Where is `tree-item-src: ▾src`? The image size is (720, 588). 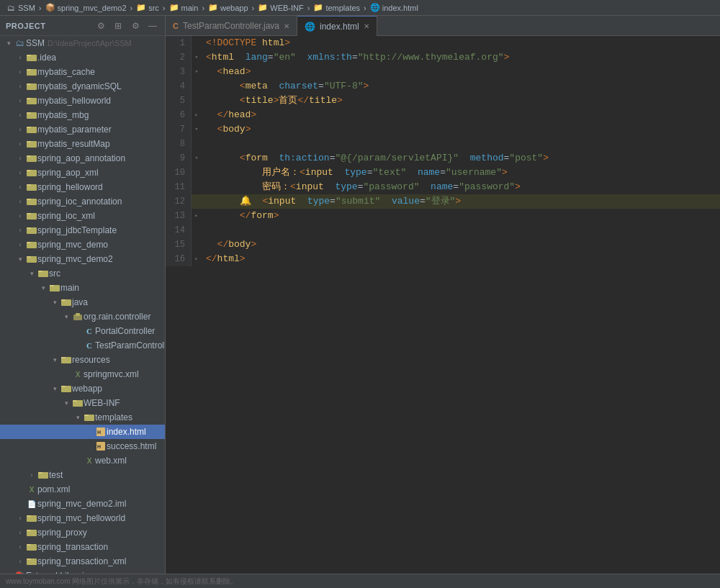 tree-item-src: ▾src is located at coordinates (82, 273).